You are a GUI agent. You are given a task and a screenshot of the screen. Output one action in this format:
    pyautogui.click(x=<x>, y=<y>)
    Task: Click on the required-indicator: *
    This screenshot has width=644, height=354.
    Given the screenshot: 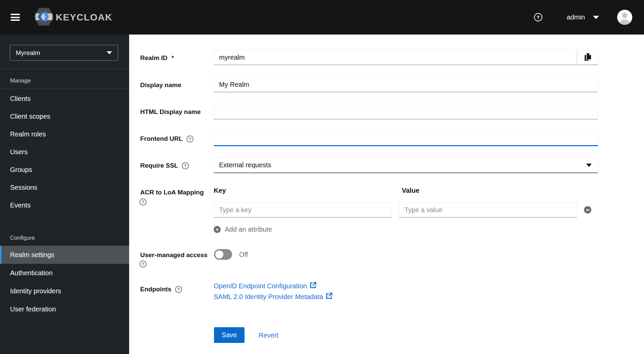 What is the action you would take?
    pyautogui.click(x=172, y=58)
    